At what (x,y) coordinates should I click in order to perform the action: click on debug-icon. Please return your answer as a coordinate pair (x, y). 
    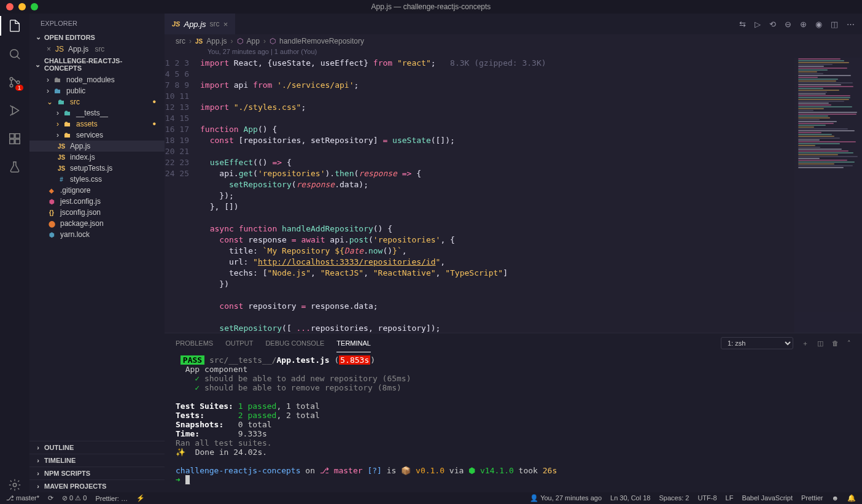
    Looking at the image, I should click on (15, 110).